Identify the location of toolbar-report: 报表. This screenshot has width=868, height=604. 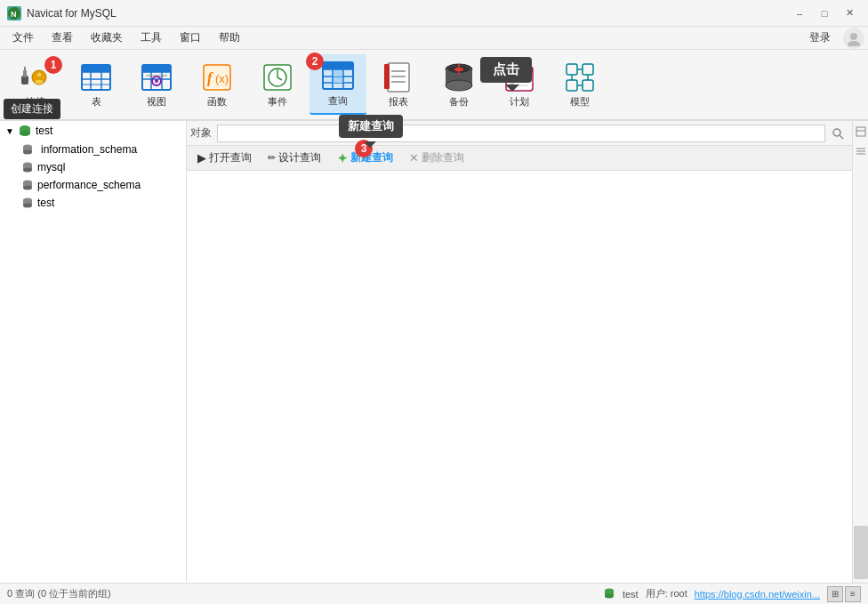
(398, 85).